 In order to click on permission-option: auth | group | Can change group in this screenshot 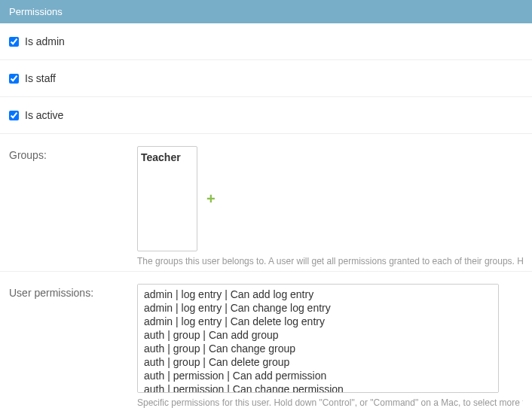, I will do `click(318, 349)`.